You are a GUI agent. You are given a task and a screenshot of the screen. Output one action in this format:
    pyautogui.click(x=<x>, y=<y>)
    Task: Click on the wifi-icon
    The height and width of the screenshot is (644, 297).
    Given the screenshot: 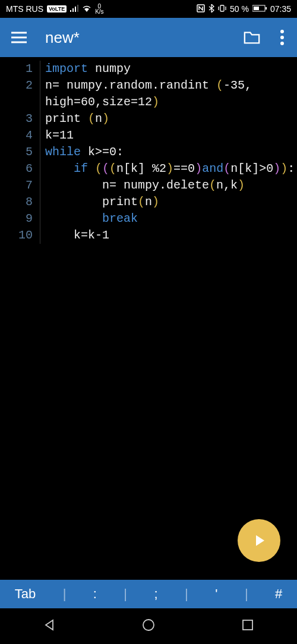 What is the action you would take?
    pyautogui.click(x=87, y=10)
    